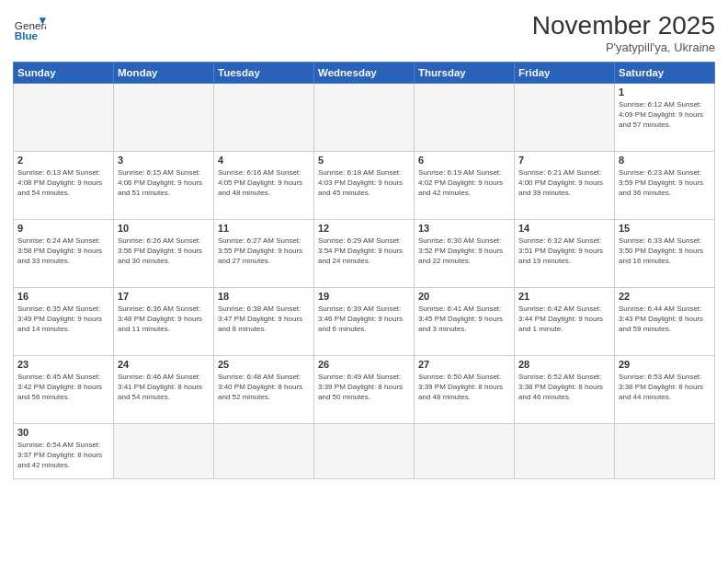 The image size is (728, 563). What do you see at coordinates (364, 186) in the screenshot?
I see `table-row: 5Sunrise: 6:18 AM Sunset: 4:03 PM Daylig…` at bounding box center [364, 186].